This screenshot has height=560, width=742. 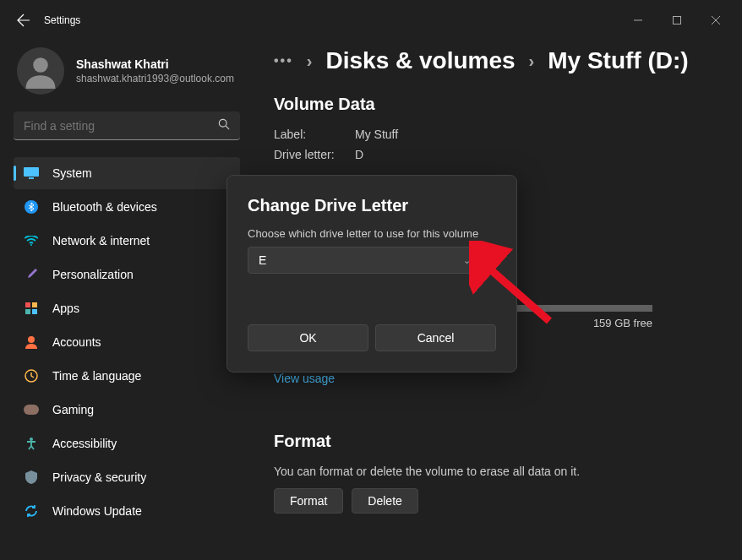 I want to click on change-drive-letter-dialog: Change Drive Letter Choose which drive l…, so click(x=372, y=274).